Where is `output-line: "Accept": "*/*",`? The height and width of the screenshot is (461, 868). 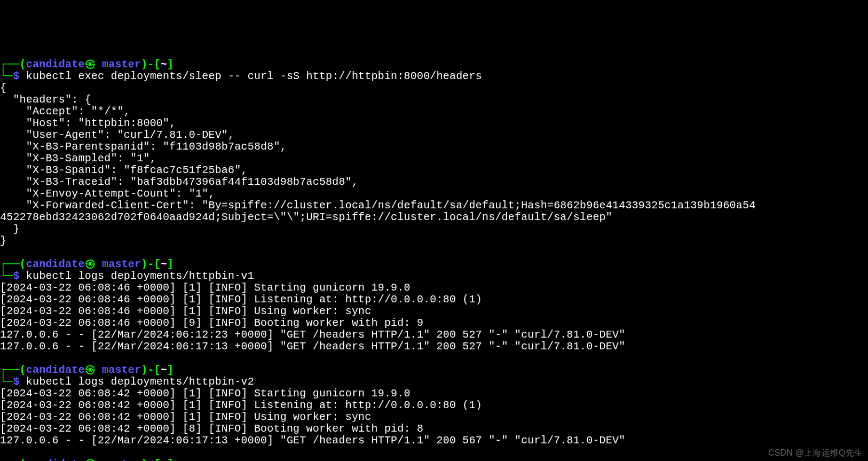
output-line: "Accept": "*/*", is located at coordinates (434, 112).